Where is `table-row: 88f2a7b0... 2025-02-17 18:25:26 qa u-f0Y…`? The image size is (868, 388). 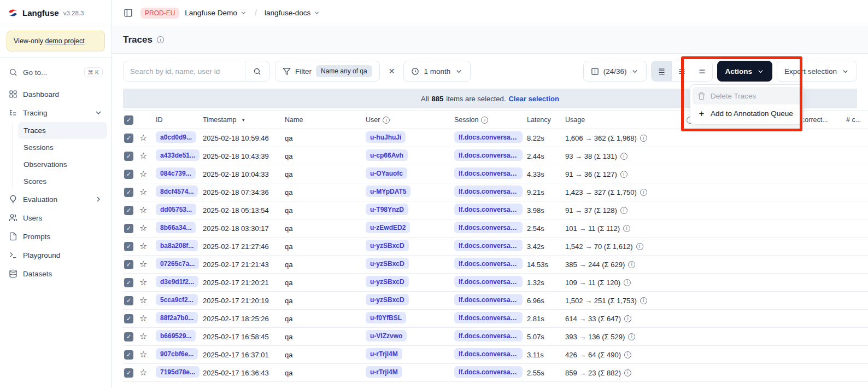 table-row: 88f2a7b0... 2025-02-17 18:25:26 qa u-f0Y… is located at coordinates (495, 318).